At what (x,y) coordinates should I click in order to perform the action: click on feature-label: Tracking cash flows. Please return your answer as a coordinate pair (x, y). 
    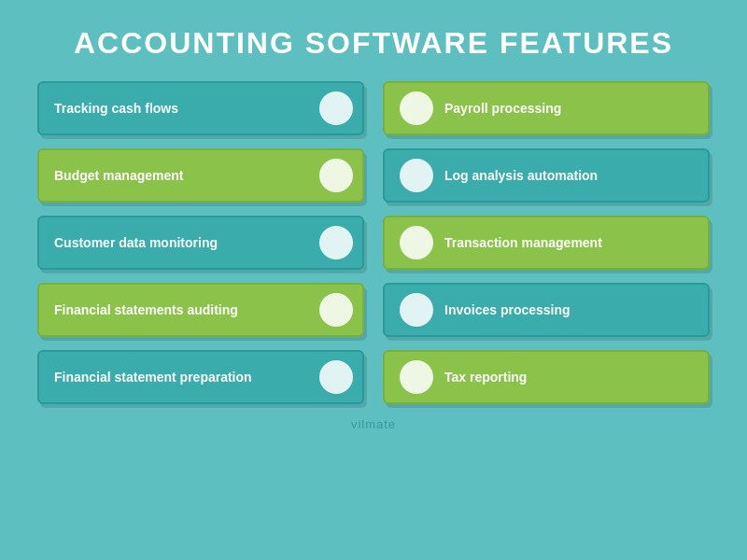
    Looking at the image, I should click on (187, 108).